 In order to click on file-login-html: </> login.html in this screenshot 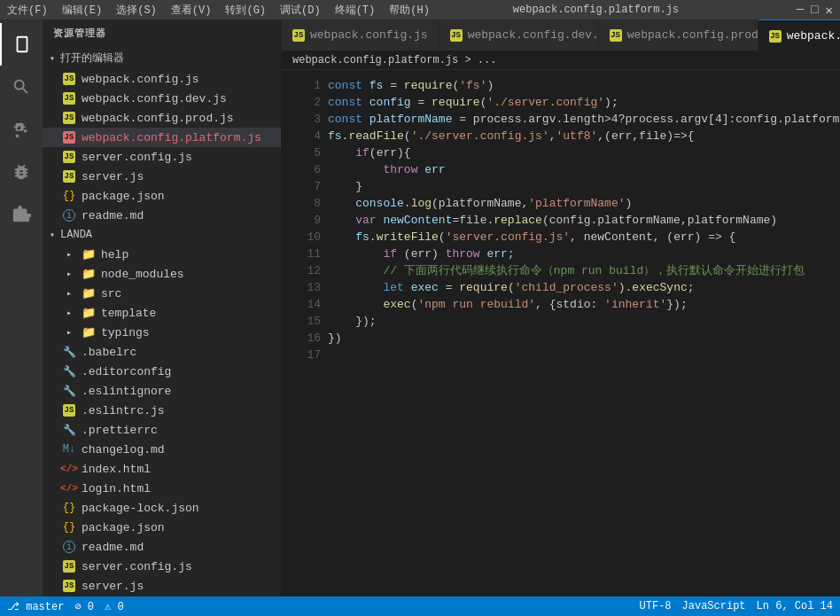, I will do `click(161, 488)`.